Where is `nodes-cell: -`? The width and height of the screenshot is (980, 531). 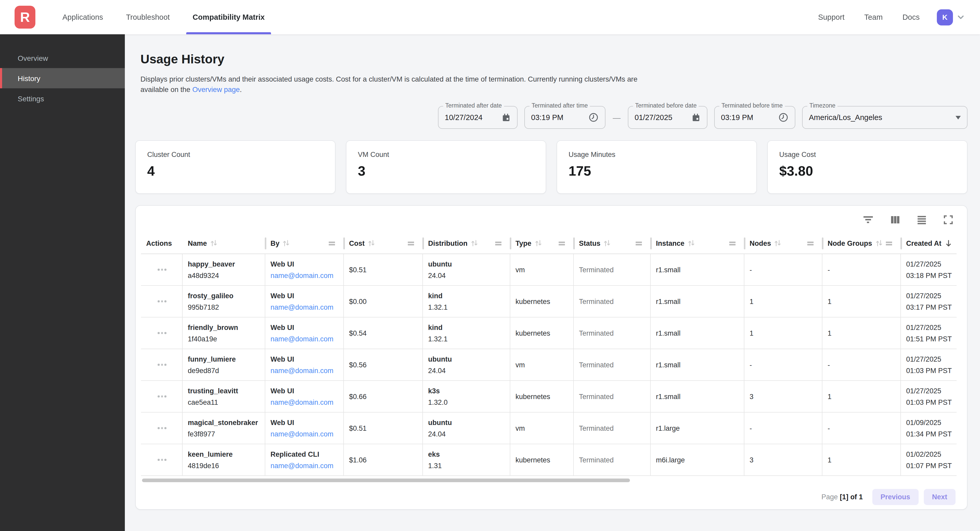 nodes-cell: - is located at coordinates (784, 428).